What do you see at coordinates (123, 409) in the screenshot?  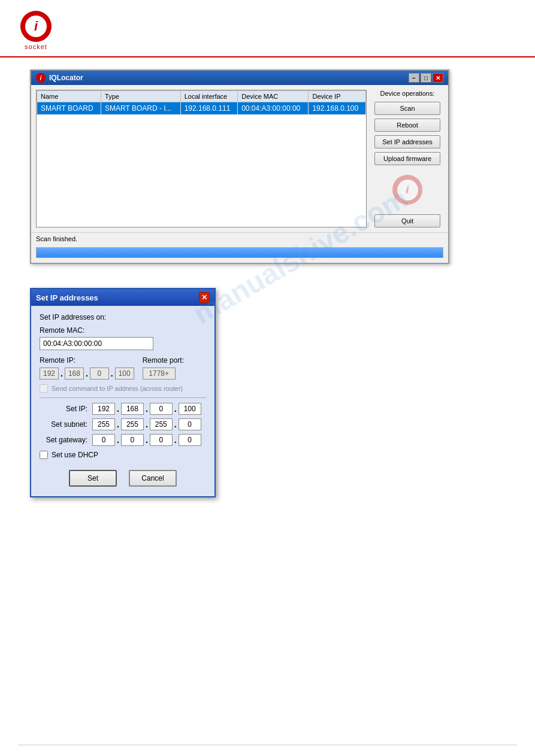 I see `set-ip-row: Set IP: . . .` at bounding box center [123, 409].